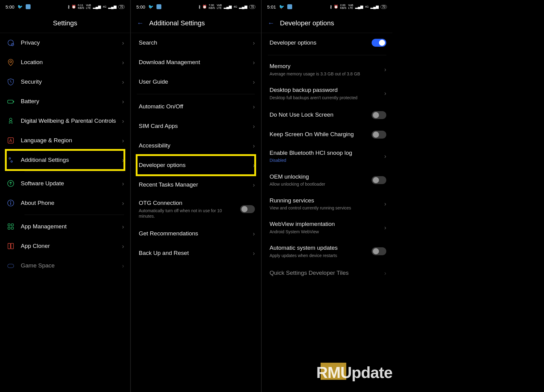 The height and width of the screenshot is (392, 544). I want to click on row-subtitle: Android System WebView, so click(325, 232).